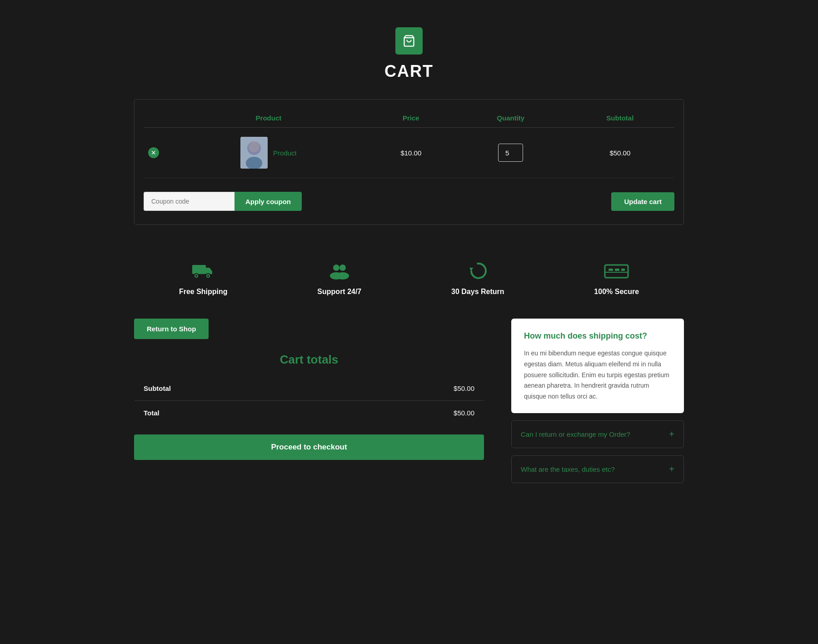 This screenshot has width=818, height=644. What do you see at coordinates (616, 272) in the screenshot?
I see `secure-icon` at bounding box center [616, 272].